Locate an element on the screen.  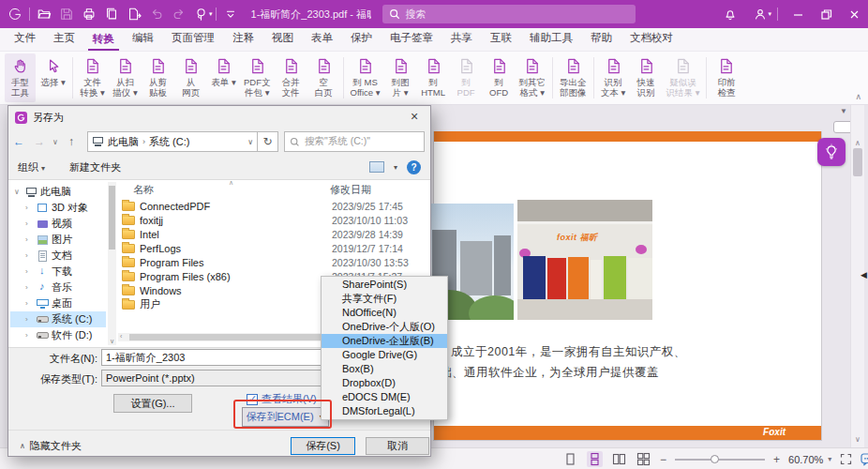
tree-scrollbar: ∨ is located at coordinates (112, 264).